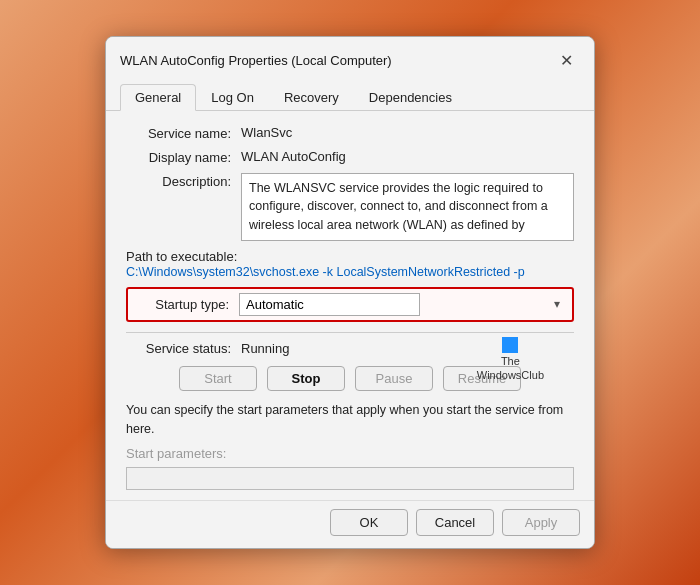 The width and height of the screenshot is (700, 585). I want to click on service-status-label: Service status:, so click(184, 348).